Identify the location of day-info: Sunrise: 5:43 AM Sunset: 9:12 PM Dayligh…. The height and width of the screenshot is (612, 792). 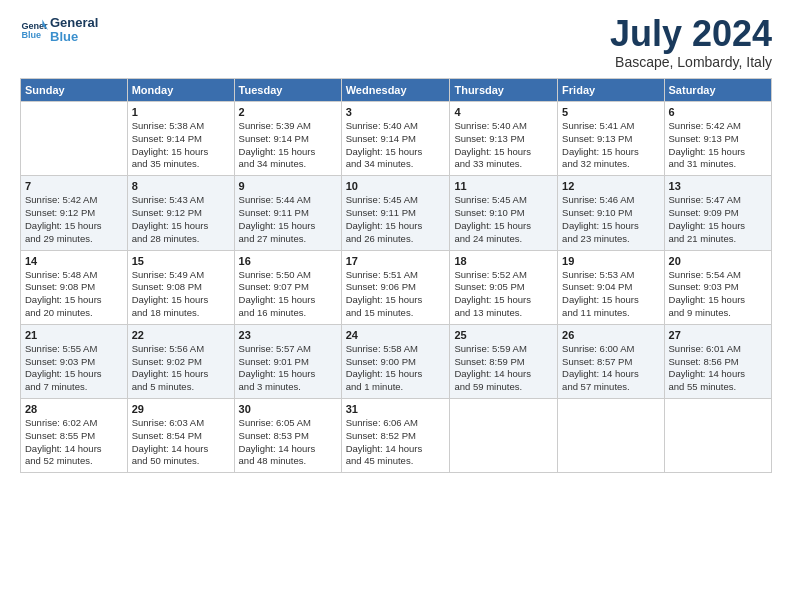
(181, 220).